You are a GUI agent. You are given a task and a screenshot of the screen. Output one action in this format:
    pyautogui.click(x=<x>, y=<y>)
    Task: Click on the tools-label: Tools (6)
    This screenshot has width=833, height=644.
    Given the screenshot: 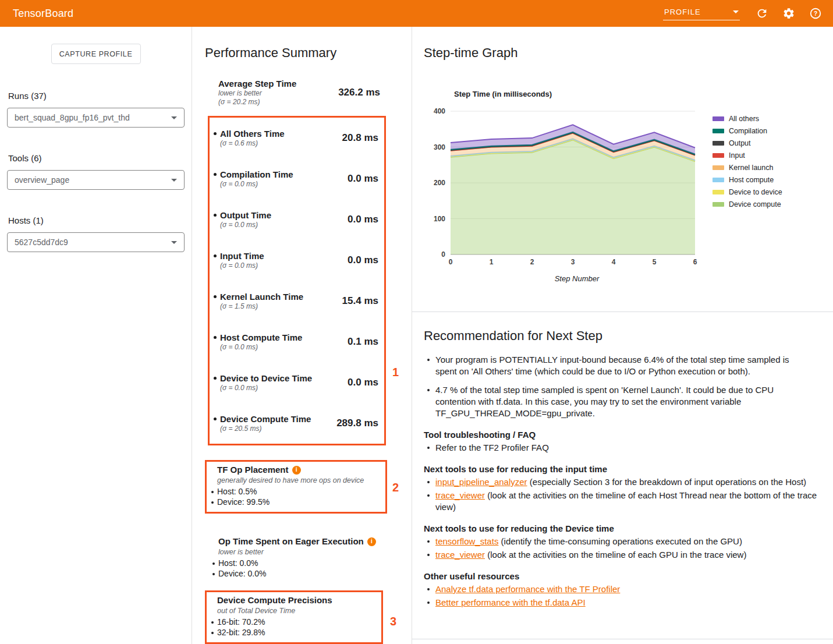 What is the action you would take?
    pyautogui.click(x=100, y=158)
    